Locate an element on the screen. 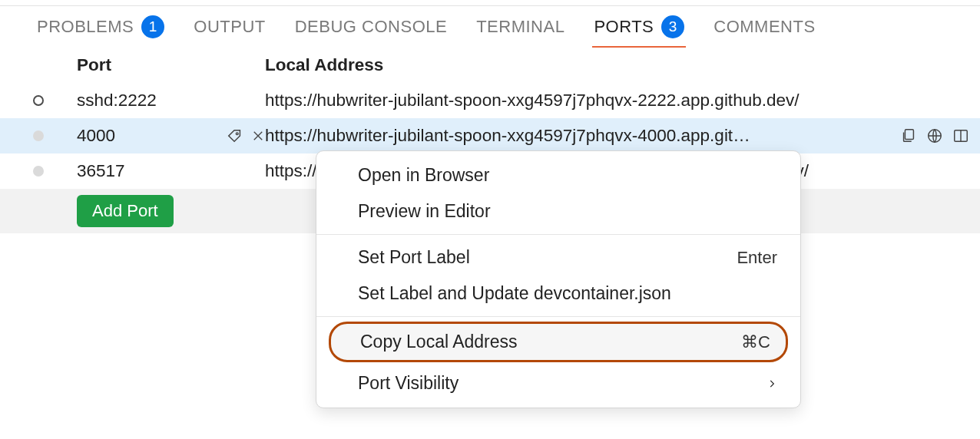 This screenshot has width=980, height=439. port-label: 4000 is located at coordinates (147, 136).